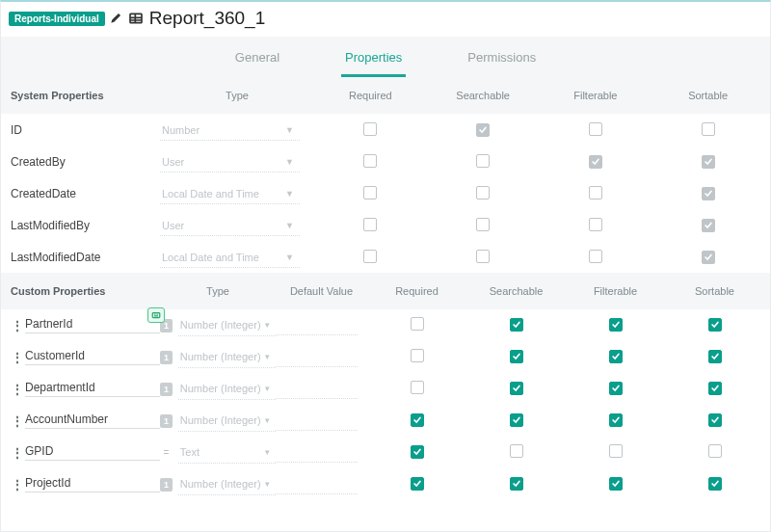 The image size is (771, 532). What do you see at coordinates (117, 19) in the screenshot?
I see `edit-icon` at bounding box center [117, 19].